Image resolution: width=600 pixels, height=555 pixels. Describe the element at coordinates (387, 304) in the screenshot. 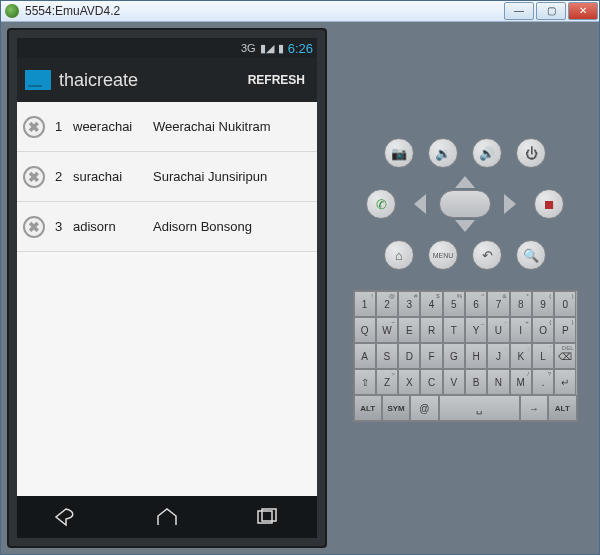

I see `keyboard-key: 2@` at that location.